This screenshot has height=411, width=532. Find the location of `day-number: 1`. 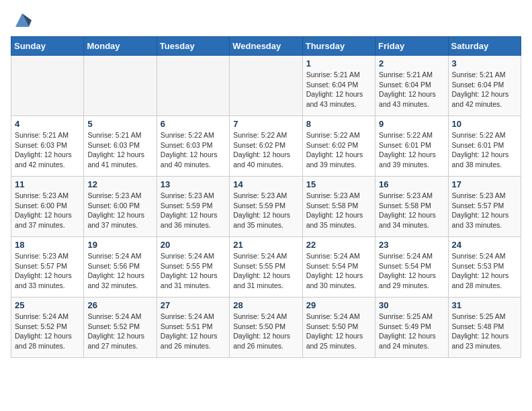

day-number: 1 is located at coordinates (339, 63).